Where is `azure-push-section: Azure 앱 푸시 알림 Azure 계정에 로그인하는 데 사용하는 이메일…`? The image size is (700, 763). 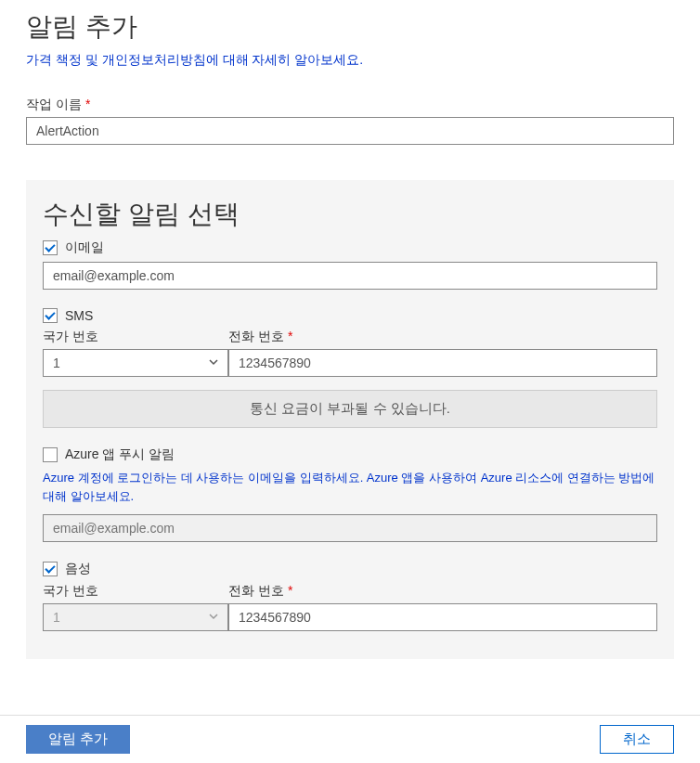 azure-push-section: Azure 앱 푸시 알림 Azure 계정에 로그인하는 데 사용하는 이메일… is located at coordinates (350, 494).